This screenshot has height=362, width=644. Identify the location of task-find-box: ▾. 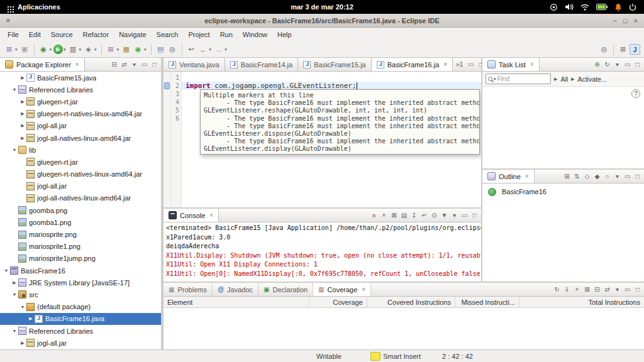
(518, 79).